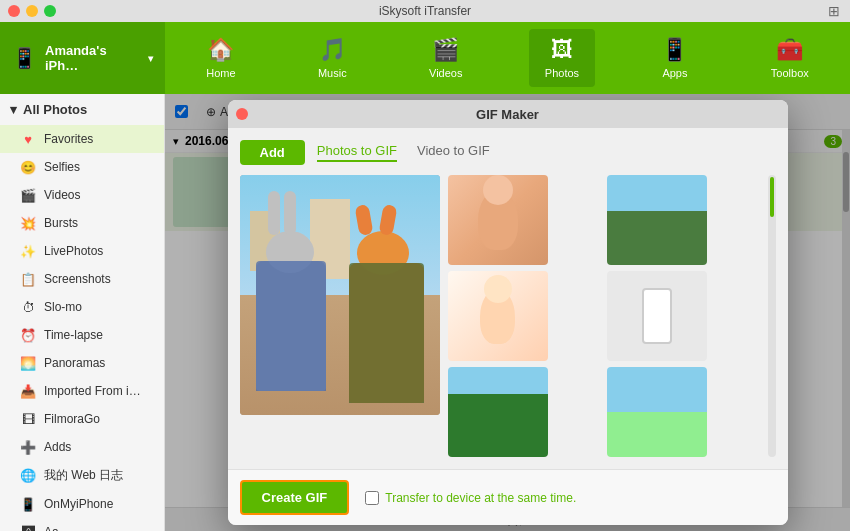  Describe the element at coordinates (446, 58) in the screenshot. I see `nav-item-videos: 🎬 Videos` at that location.